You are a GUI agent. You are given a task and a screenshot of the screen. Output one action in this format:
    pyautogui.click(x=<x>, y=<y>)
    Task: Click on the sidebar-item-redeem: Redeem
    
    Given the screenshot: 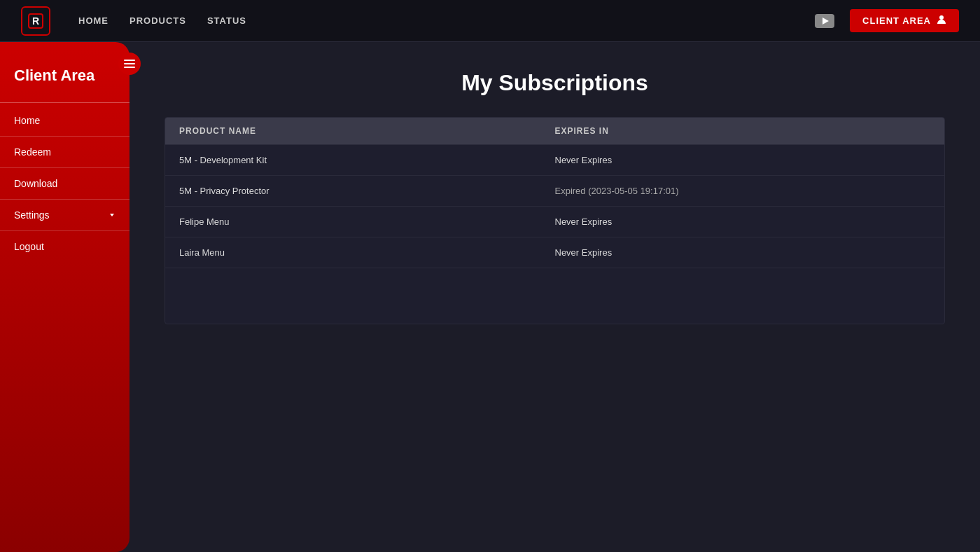 What is the action you would take?
    pyautogui.click(x=64, y=152)
    